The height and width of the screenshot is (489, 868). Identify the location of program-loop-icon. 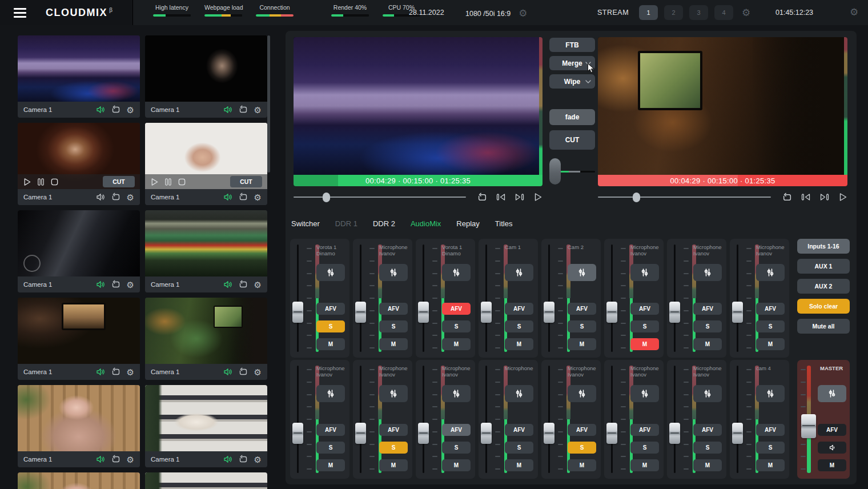
(787, 198).